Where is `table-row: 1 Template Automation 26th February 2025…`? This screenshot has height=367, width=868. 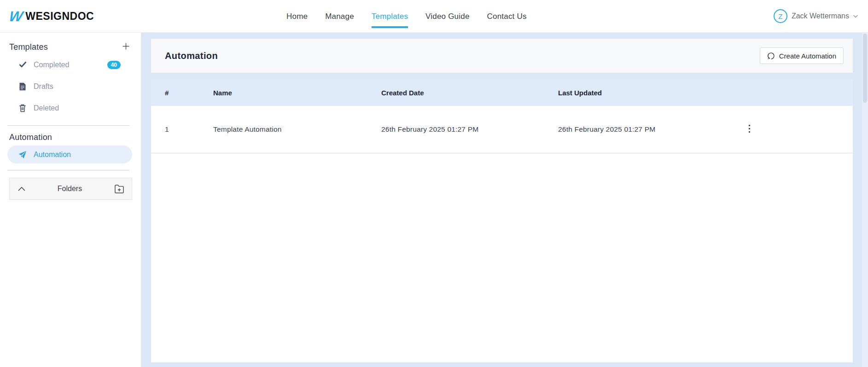
table-row: 1 Template Automation 26th February 2025… is located at coordinates (502, 130).